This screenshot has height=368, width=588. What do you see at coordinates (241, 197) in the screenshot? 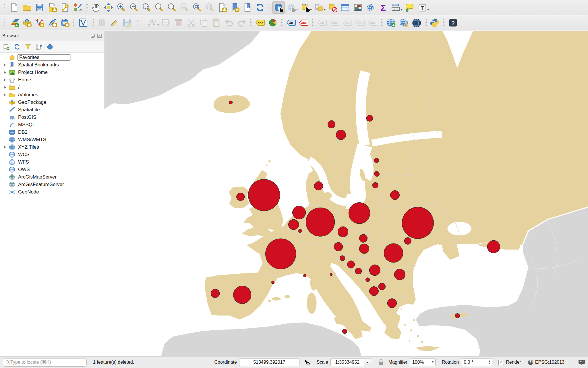
I see `bubble-ireland` at bounding box center [241, 197].